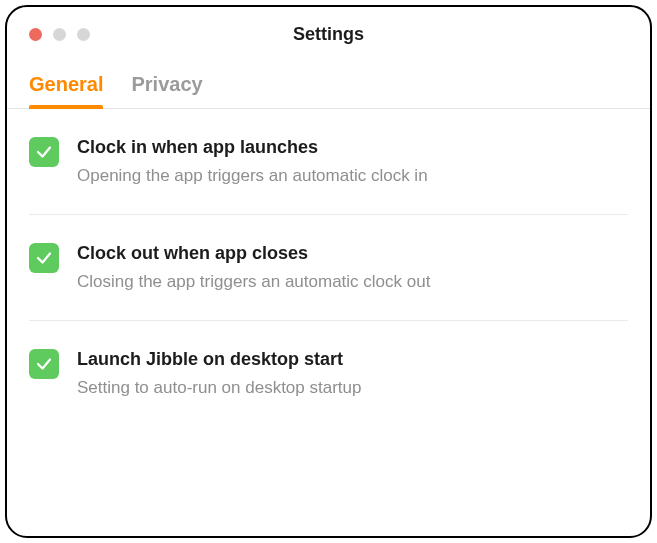 The height and width of the screenshot is (543, 657). Describe the element at coordinates (352, 148) in the screenshot. I see `setting-title: Clock in when app launches` at that location.